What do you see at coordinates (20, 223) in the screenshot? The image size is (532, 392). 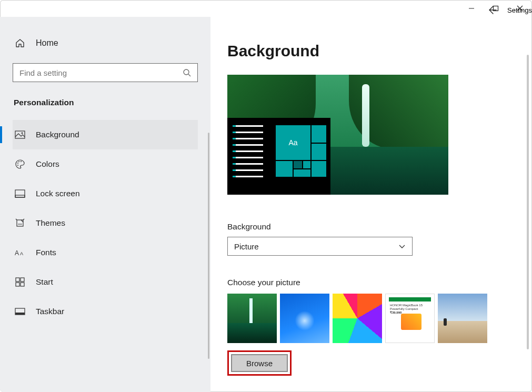 I see `themes-icon` at bounding box center [20, 223].